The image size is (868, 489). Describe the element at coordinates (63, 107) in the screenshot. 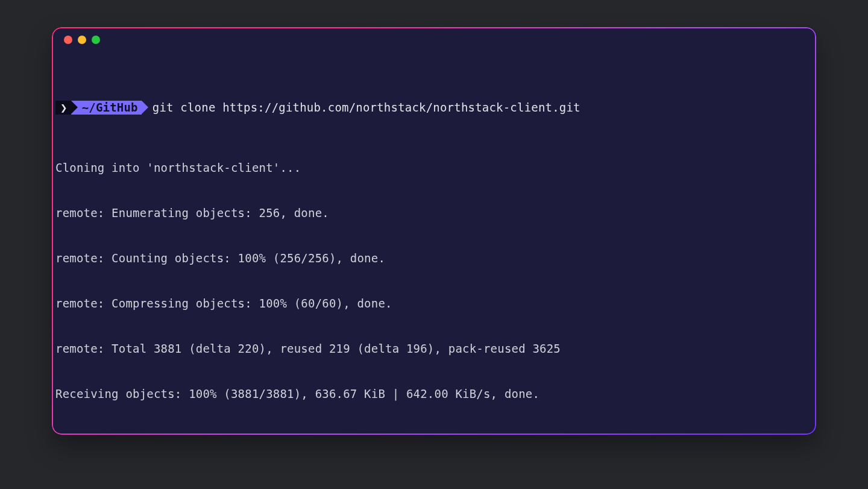

I see `prompt-chevron-icon: ❯` at that location.